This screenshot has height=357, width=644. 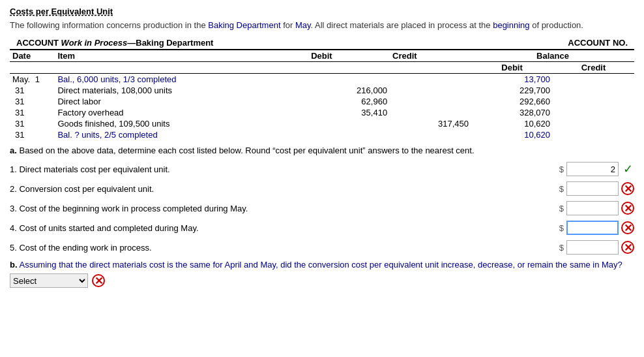 What do you see at coordinates (553, 56) in the screenshot?
I see `col-header-balance: Balance` at bounding box center [553, 56].